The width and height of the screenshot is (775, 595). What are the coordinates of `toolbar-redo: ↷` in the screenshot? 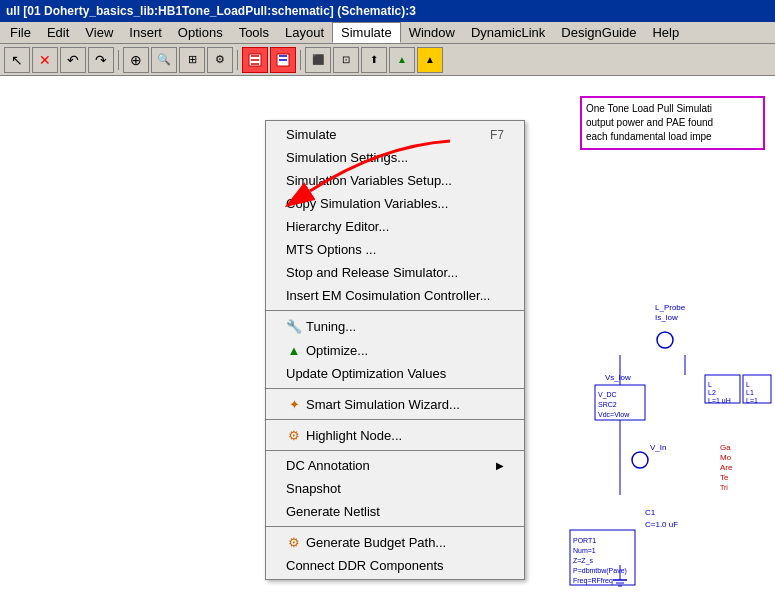 It's located at (101, 60).